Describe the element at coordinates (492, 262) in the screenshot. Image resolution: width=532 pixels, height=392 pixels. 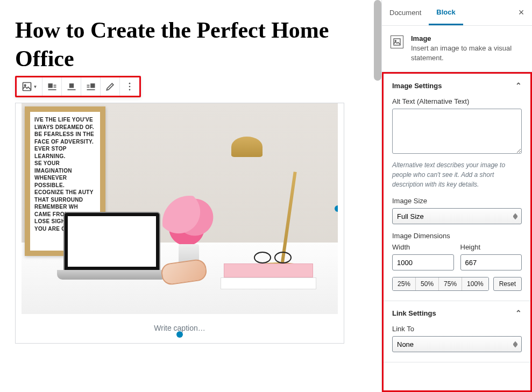
I see `height-input` at that location.